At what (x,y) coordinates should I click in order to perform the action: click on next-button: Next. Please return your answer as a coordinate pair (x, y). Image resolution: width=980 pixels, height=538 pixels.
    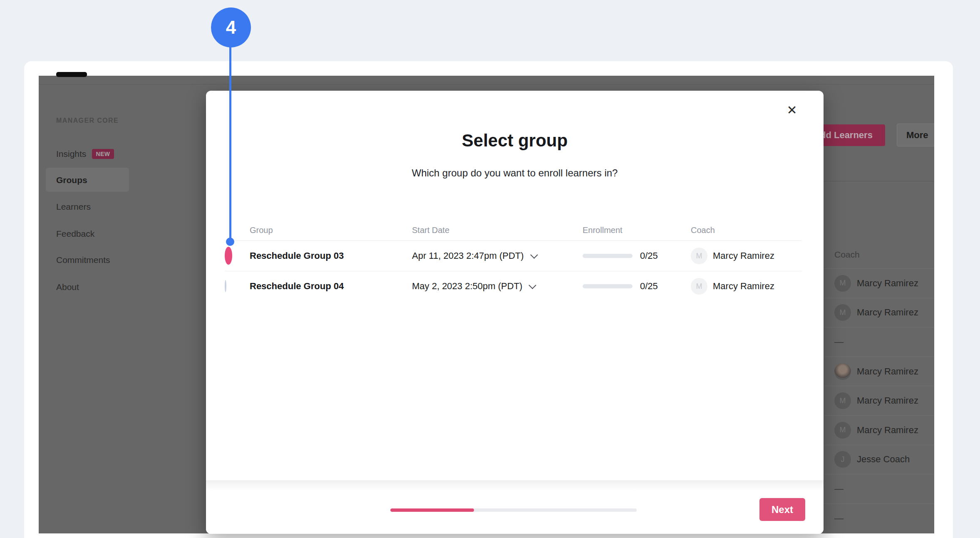
    Looking at the image, I should click on (782, 509).